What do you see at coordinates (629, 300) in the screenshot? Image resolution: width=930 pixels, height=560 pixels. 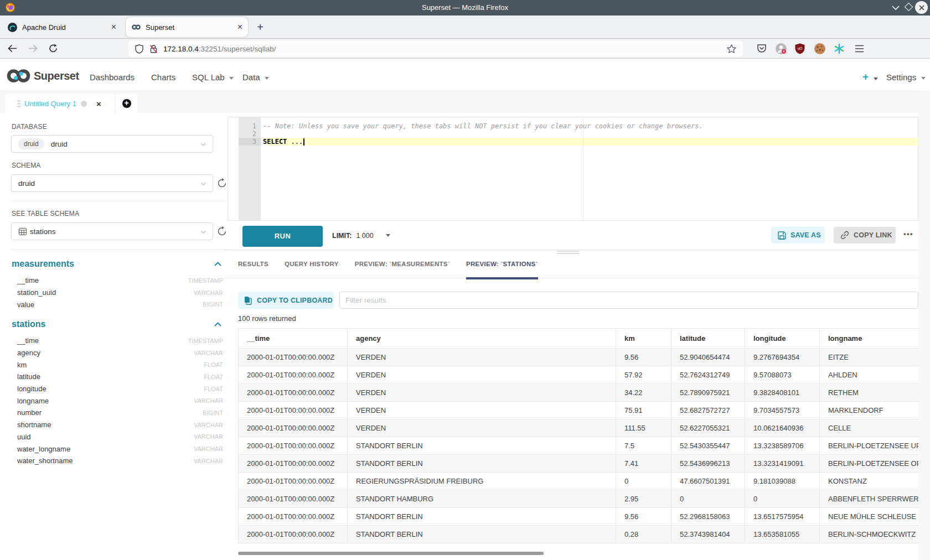 I see `filter-results-input` at bounding box center [629, 300].